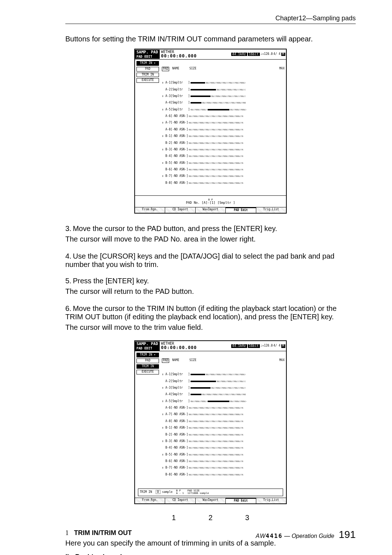 Image resolution: width=392 pixels, height=555 pixels. What do you see at coordinates (211, 239) in the screenshot?
I see `step-body: The cursor will move to the PAD No. area…` at bounding box center [211, 239].